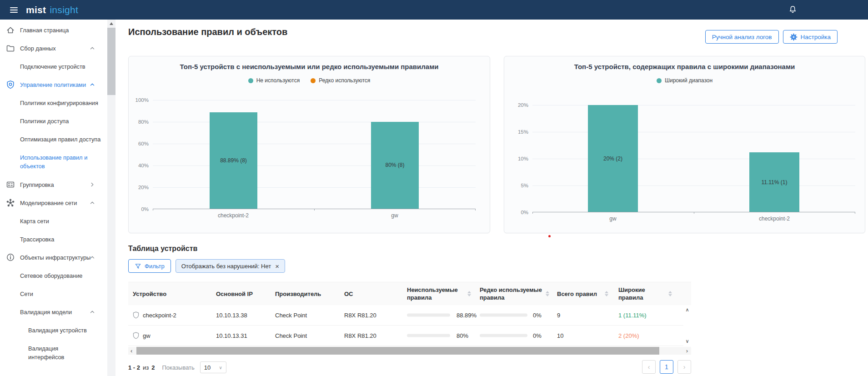 Image resolution: width=868 pixels, height=376 pixels. What do you see at coordinates (54, 239) in the screenshot?
I see `sidebar-item-tracing: Трассировка` at bounding box center [54, 239].